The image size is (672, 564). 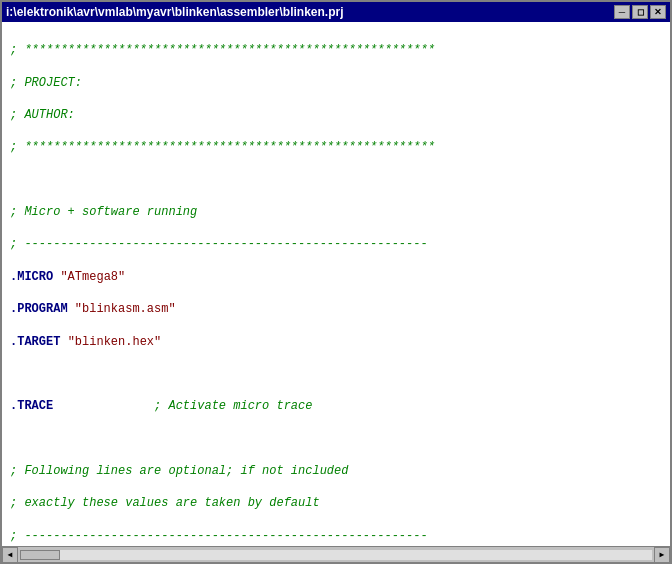 I want to click on code-line: ; exactly these values are taken by defa…, so click(x=336, y=503).